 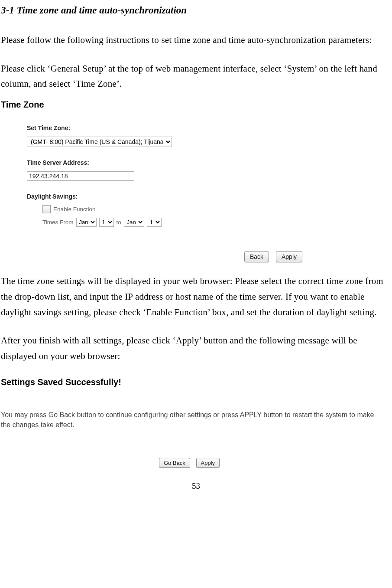 What do you see at coordinates (196, 349) in the screenshot?
I see `paragraph-apply: After you finish with all settings, plea…` at bounding box center [196, 349].